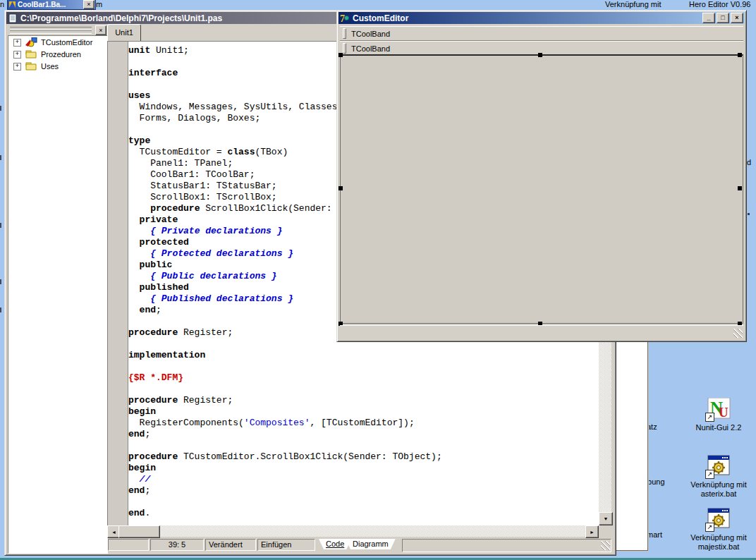 The image size is (756, 560). I want to click on mini-window-title: CoolBar1.Ba..., so click(51, 4).